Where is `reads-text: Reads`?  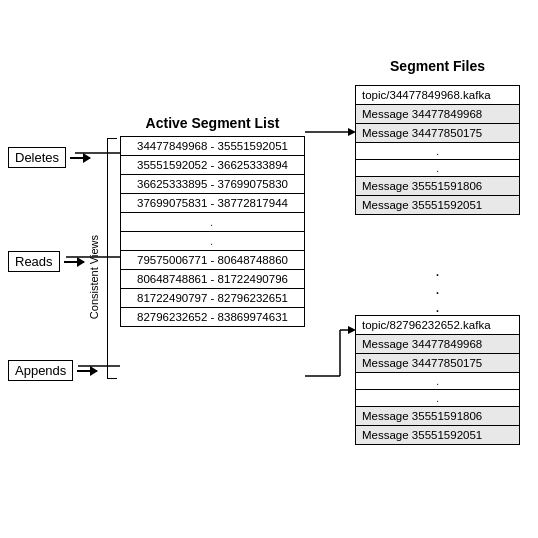
reads-text: Reads is located at coordinates (34, 262).